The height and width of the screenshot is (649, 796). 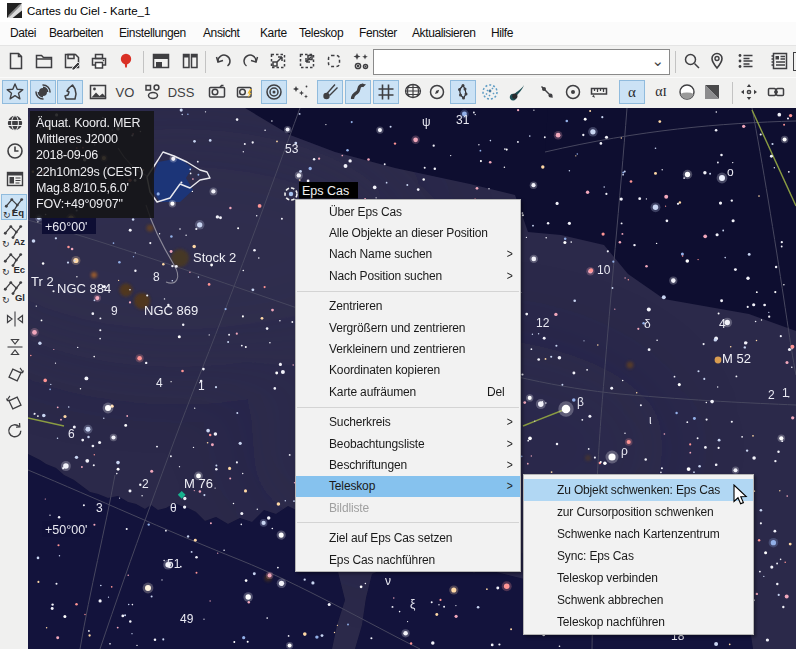 What do you see at coordinates (730, 172) in the screenshot?
I see `svg-text: o` at bounding box center [730, 172].